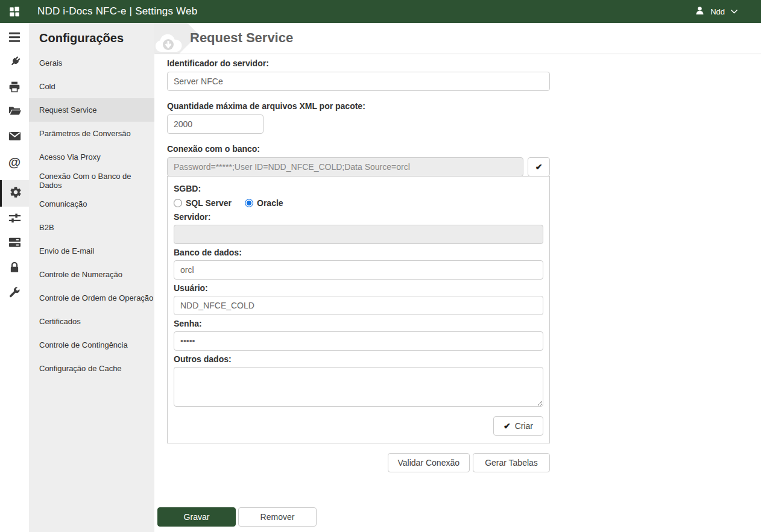 This screenshot has width=761, height=532. What do you see at coordinates (92, 298) in the screenshot?
I see `sidebar-item: Controle de Ordem de Operação` at bounding box center [92, 298].